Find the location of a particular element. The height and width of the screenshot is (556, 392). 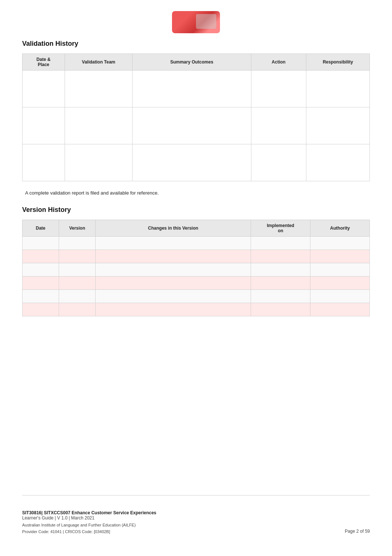

ver-r2-changes is located at coordinates (173, 257).